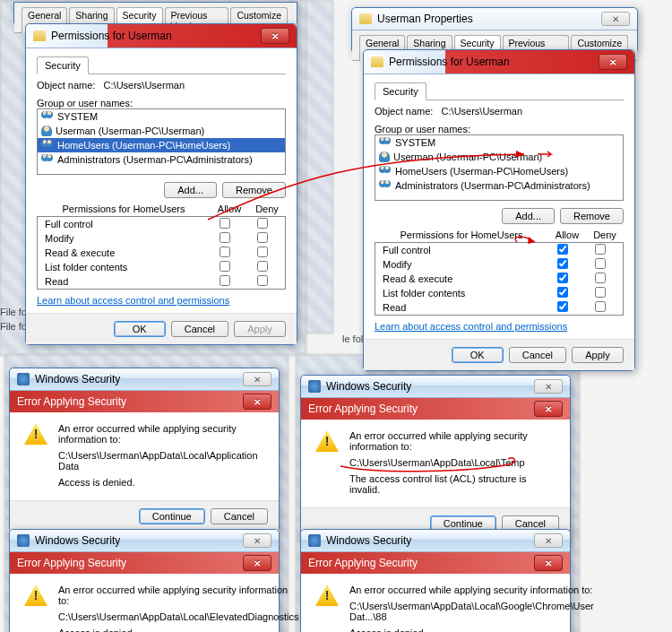  I want to click on dialog-title: Userman Properties, so click(425, 19).